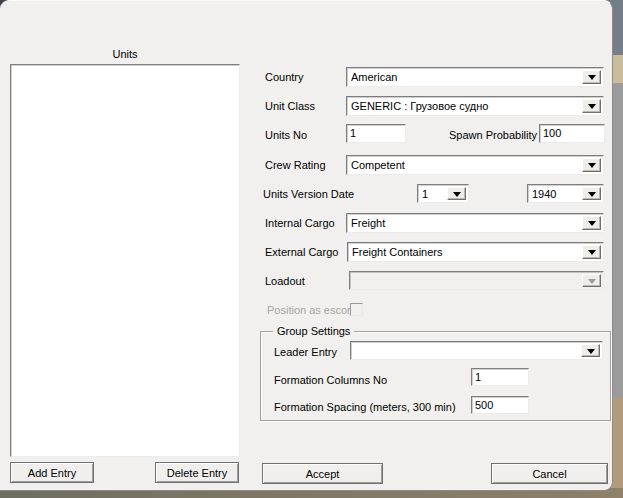 The height and width of the screenshot is (498, 623). Describe the element at coordinates (493, 136) in the screenshot. I see `spawn-probability-label: Spawn Probability` at that location.